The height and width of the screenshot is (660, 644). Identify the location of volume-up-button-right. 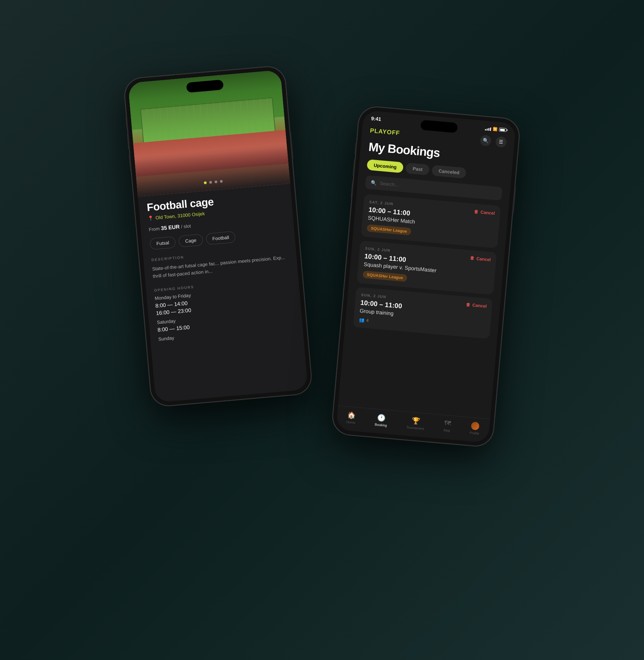
(354, 167).